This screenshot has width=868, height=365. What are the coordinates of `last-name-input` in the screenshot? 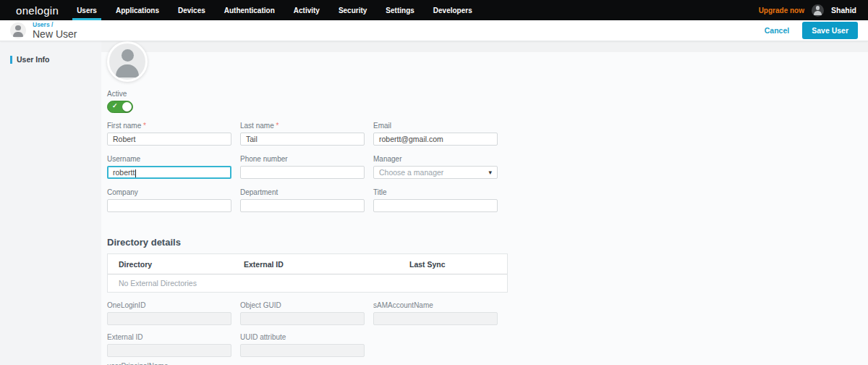 It's located at (302, 139).